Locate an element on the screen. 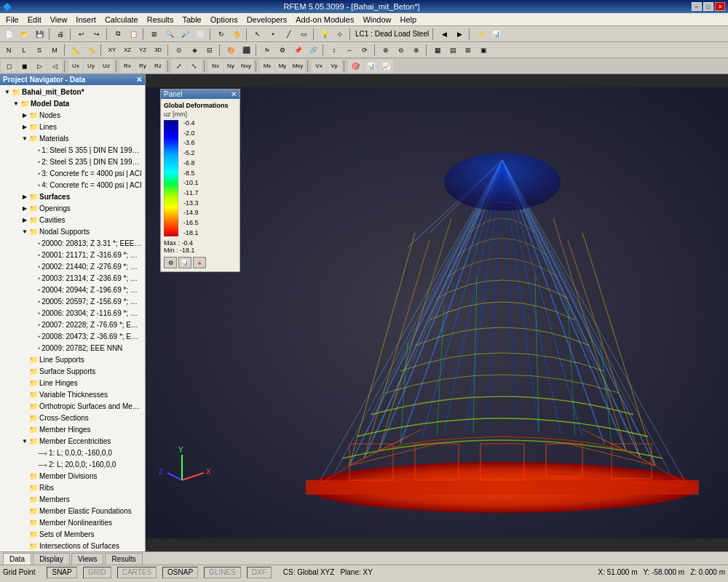  tb3-23: 📈 is located at coordinates (386, 66).